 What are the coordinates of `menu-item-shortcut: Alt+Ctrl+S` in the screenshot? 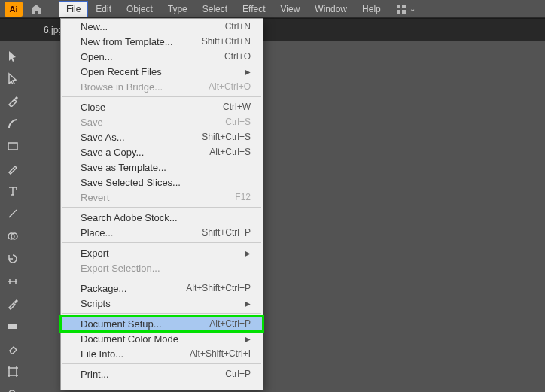 It's located at (230, 152).